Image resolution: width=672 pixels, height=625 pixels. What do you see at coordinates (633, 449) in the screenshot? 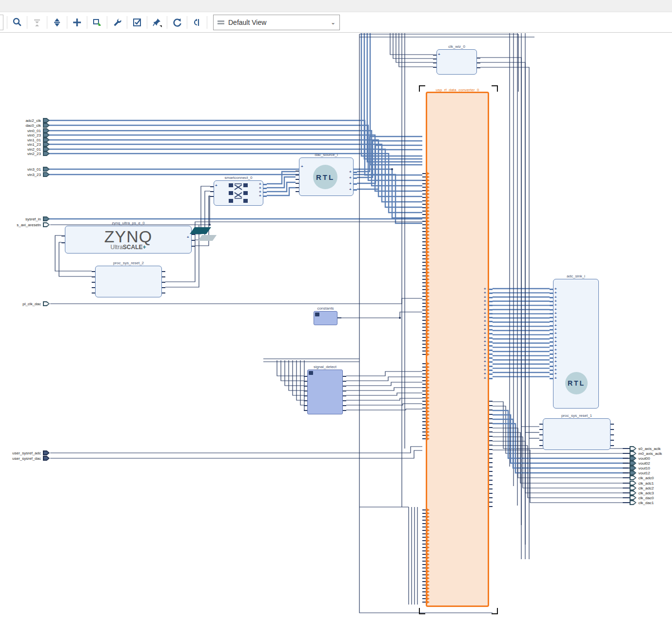
I see `output-port-s0_axis_aclk: s0_axis_aclk` at bounding box center [633, 449].